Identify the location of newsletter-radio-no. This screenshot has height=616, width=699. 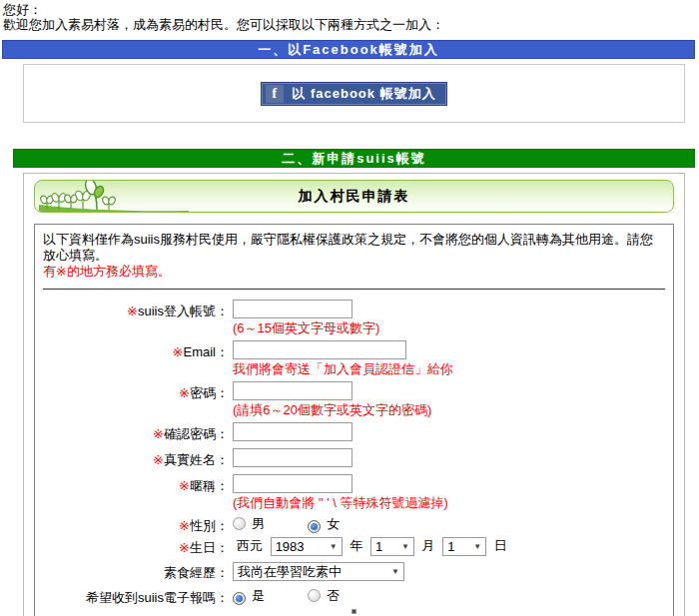
(314, 595).